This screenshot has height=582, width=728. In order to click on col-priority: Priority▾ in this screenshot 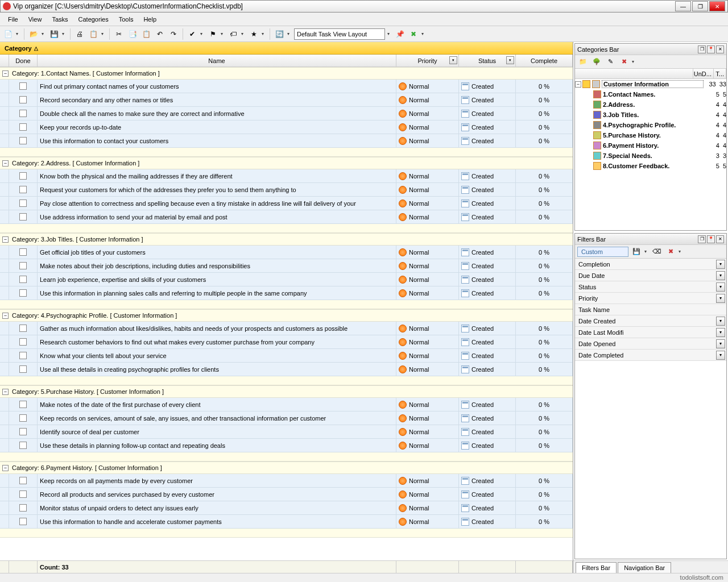, I will do `click(428, 60)`.